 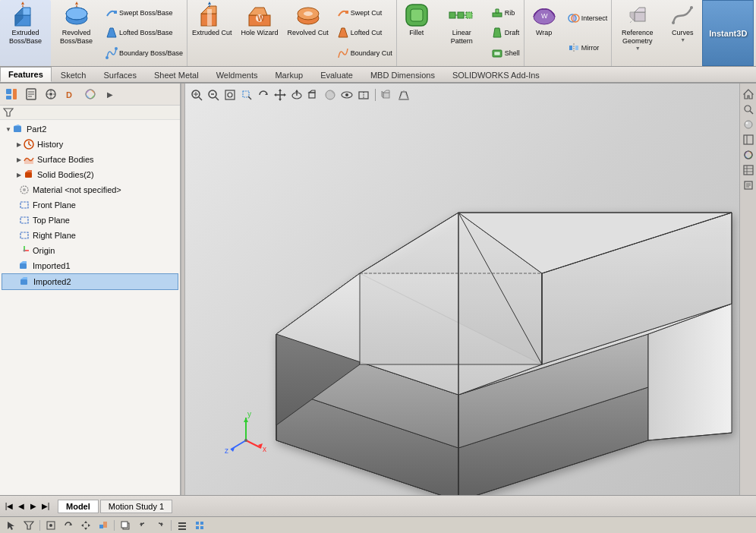 I want to click on appearance-vp-btn, so click(x=748, y=155).